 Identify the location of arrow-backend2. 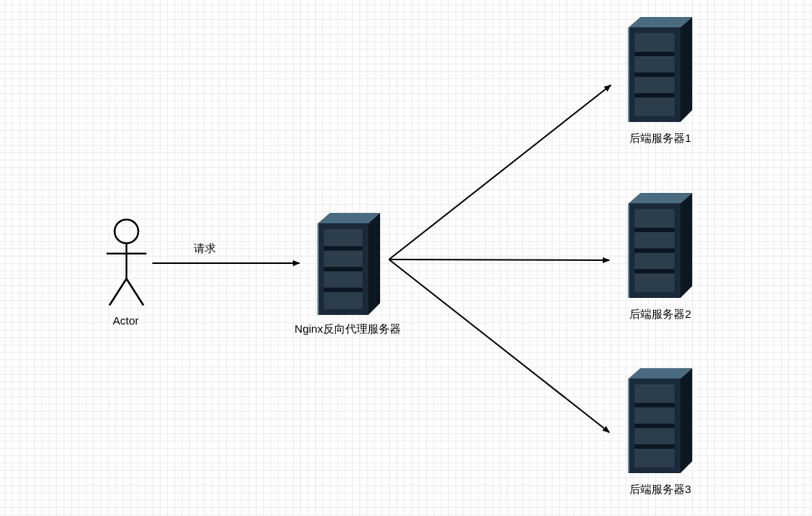
(499, 260).